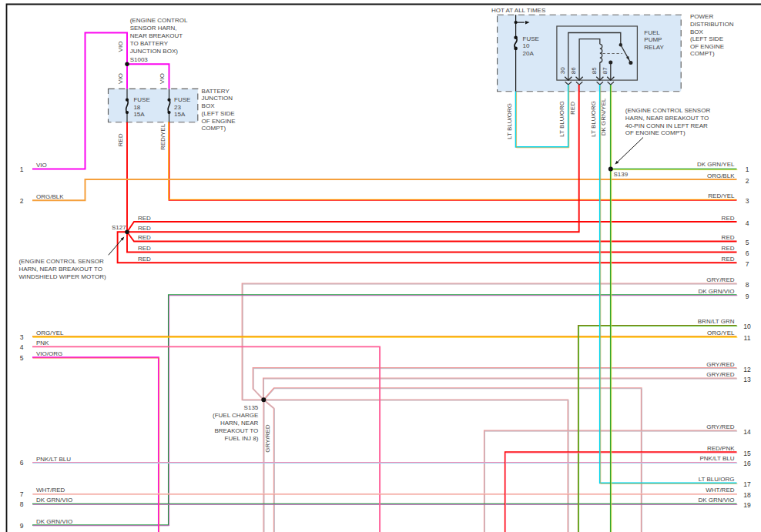 The height and width of the screenshot is (532, 761). What do you see at coordinates (240, 423) in the screenshot?
I see `svg-text: HARN, NEAR` at bounding box center [240, 423].